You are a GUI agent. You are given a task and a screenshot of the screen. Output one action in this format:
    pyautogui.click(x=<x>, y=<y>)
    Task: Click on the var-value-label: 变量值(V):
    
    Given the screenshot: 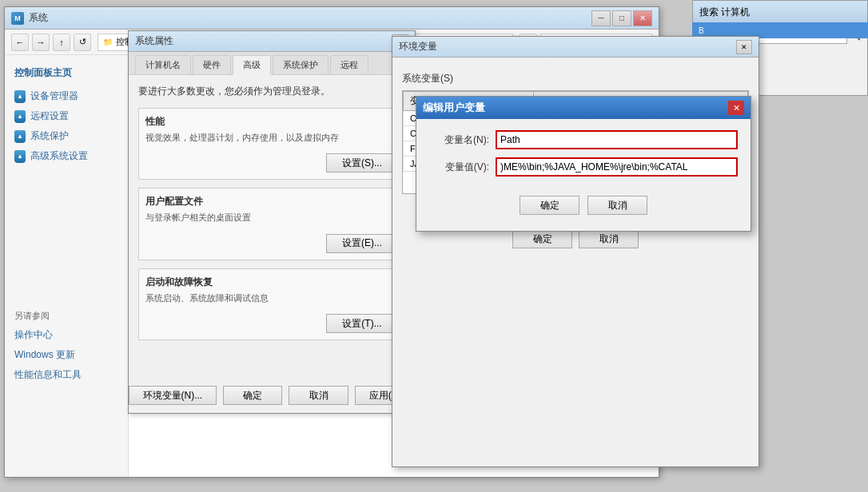 What is the action you would take?
    pyautogui.click(x=459, y=168)
    